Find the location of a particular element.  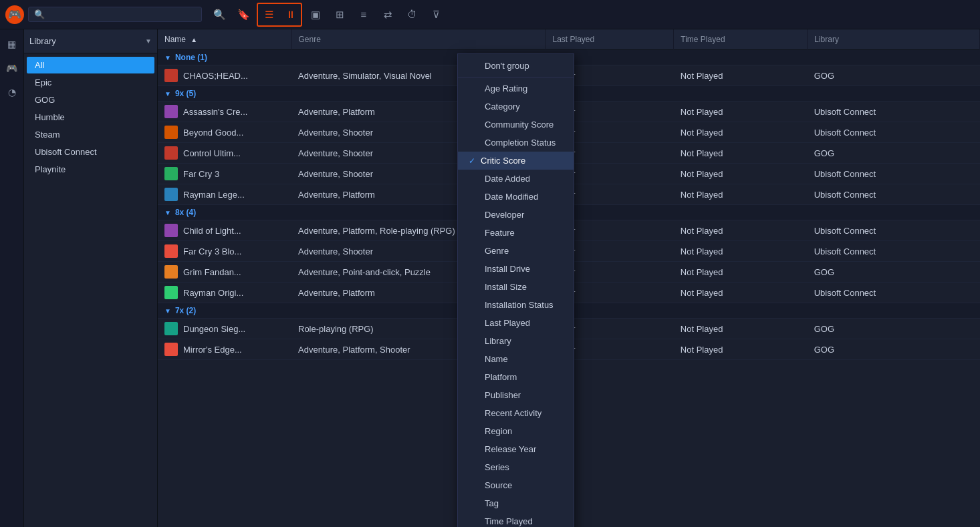

nav-item-all: All is located at coordinates (91, 65).